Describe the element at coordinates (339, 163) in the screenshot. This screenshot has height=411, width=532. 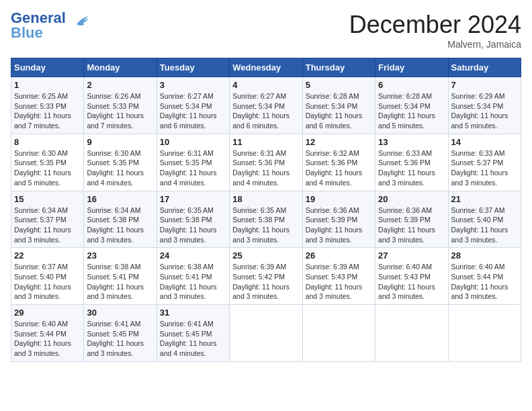
I see `day-cell: 12 Sunrise: 6:32 AMSunset: 5:36 PMDaylig…` at that location.